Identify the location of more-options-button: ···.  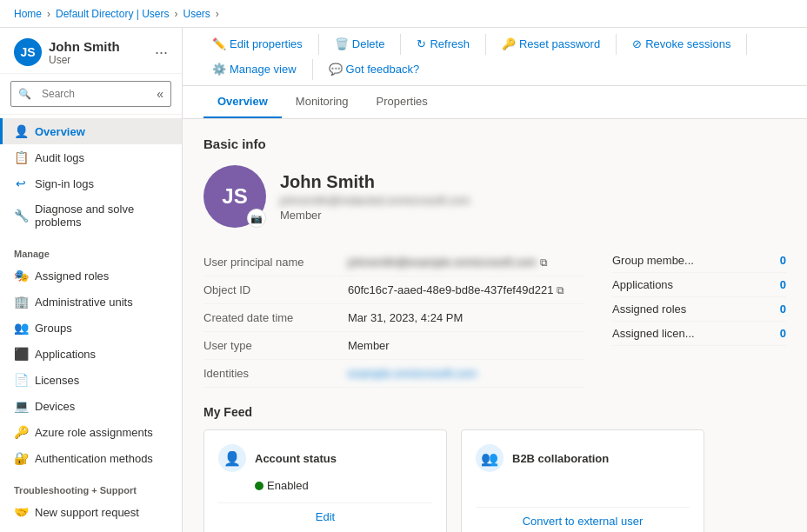
(162, 52).